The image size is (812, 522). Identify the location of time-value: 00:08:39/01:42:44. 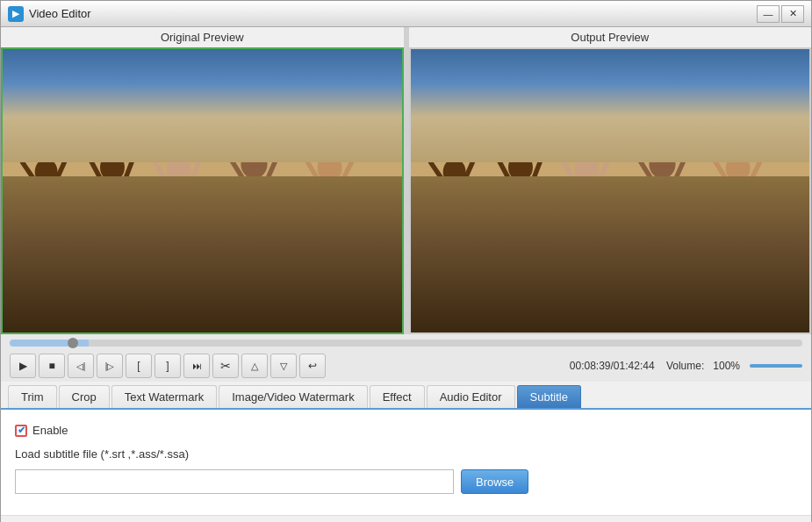
(613, 366).